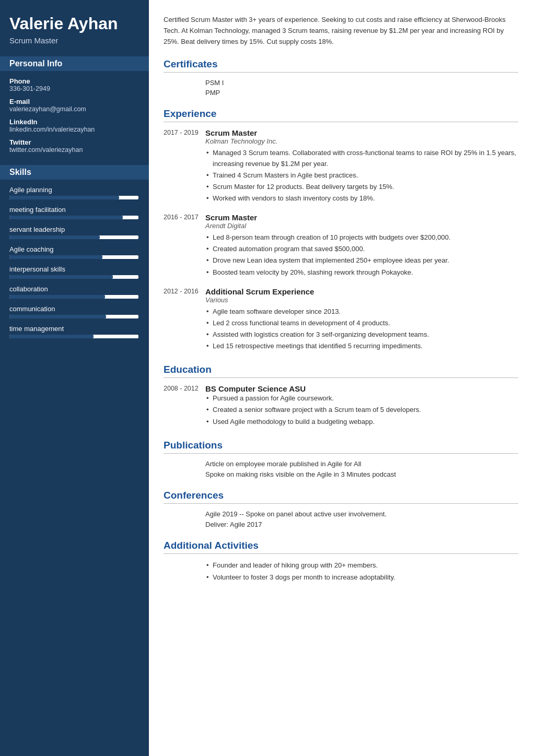 The width and height of the screenshot is (535, 756). What do you see at coordinates (74, 172) in the screenshot?
I see `skills-heading: Skills` at bounding box center [74, 172].